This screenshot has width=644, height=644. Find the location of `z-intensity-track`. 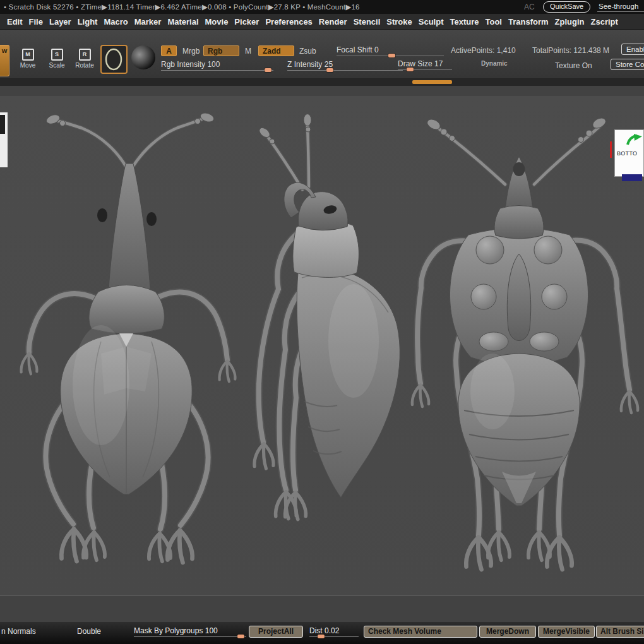

z-intensity-track is located at coordinates (345, 71).